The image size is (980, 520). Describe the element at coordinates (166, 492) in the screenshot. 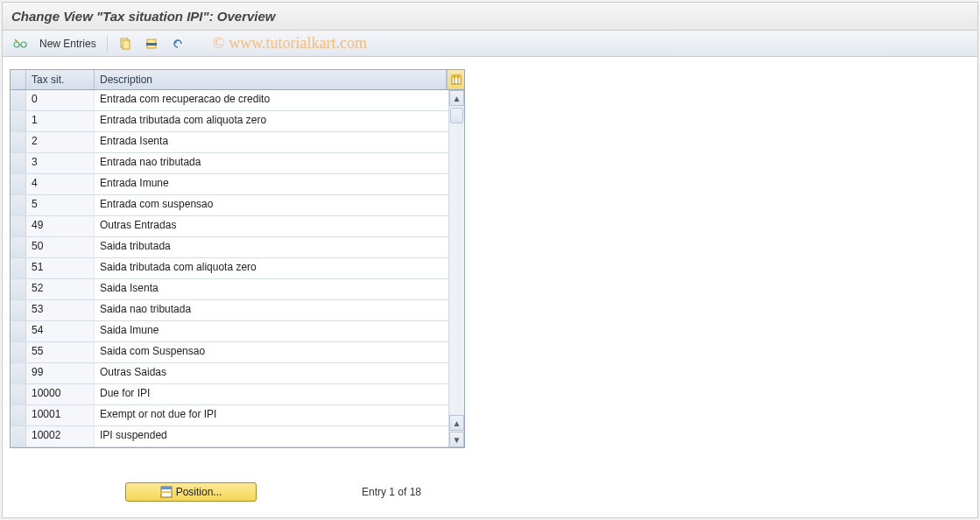

I see `position-icon` at that location.